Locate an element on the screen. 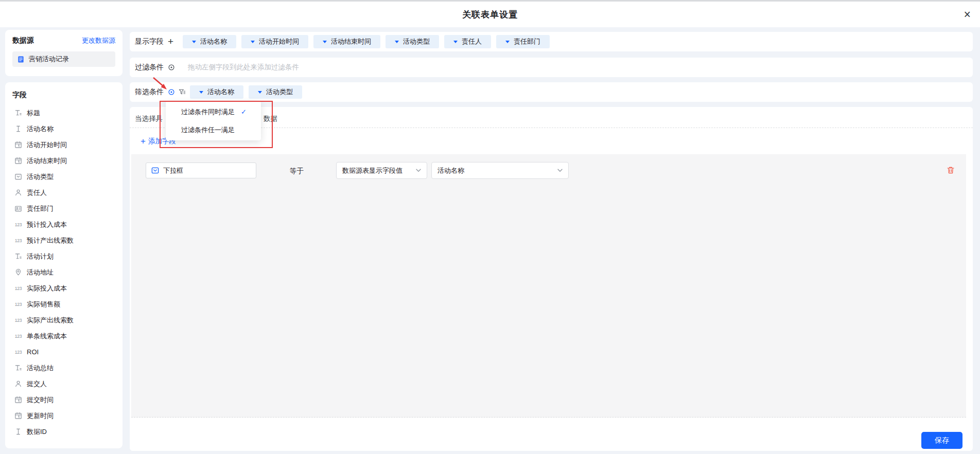  option-label: 过滤条件同时满足 is located at coordinates (208, 112).